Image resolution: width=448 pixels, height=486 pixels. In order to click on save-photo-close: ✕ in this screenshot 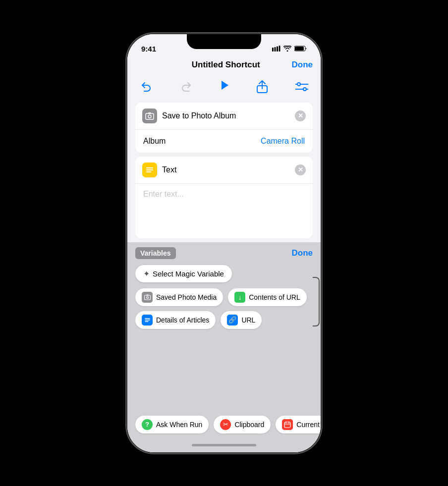, I will do `click(300, 116)`.